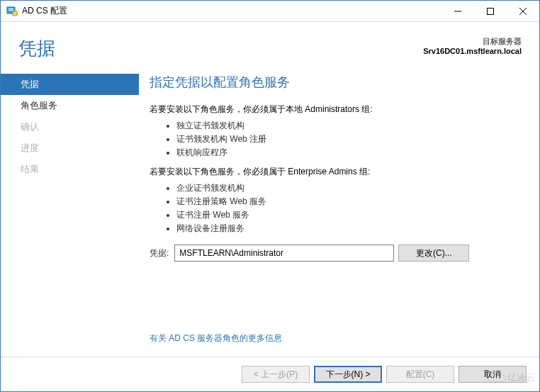 Image resolution: width=540 pixels, height=392 pixels. I want to click on configure-button: 配置(C), so click(420, 374).